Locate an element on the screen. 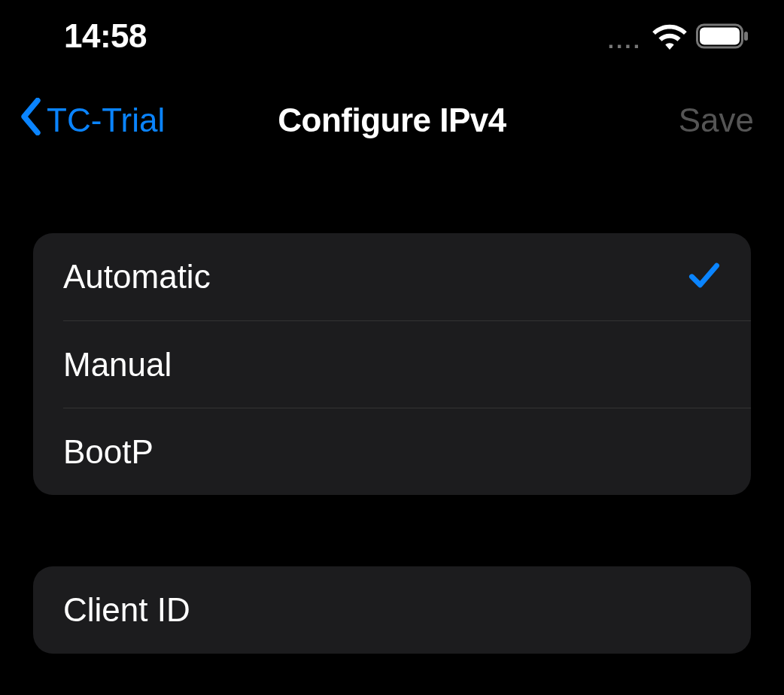 This screenshot has width=784, height=695. status-right: .... is located at coordinates (679, 36).